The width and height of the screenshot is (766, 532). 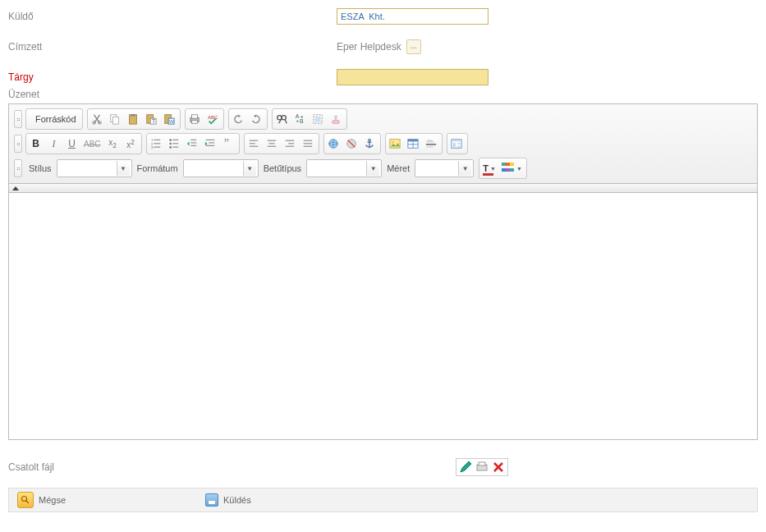 I want to click on action-bar: Mégse Küldés, so click(x=383, y=500).